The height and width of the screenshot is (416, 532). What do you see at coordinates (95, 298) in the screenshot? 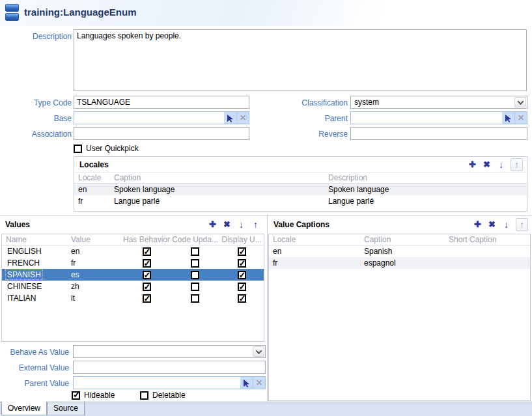
I see `value-cell: it` at bounding box center [95, 298].